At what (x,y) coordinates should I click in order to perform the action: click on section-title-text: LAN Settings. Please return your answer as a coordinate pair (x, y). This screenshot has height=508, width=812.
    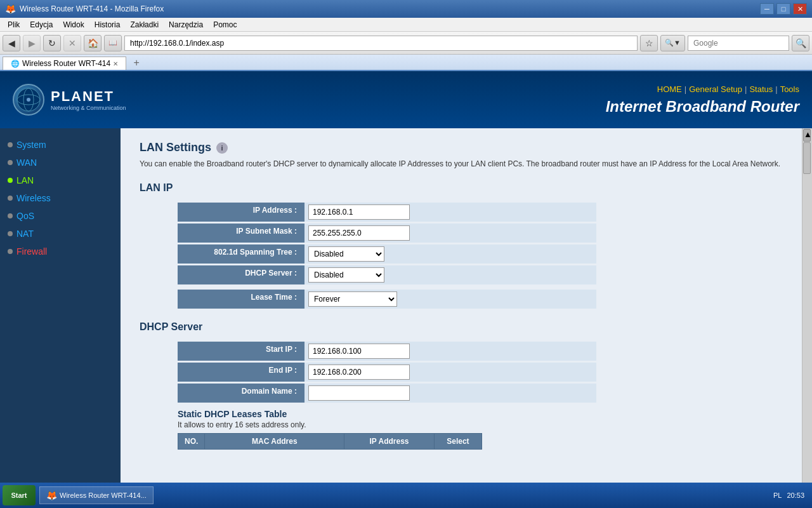
    Looking at the image, I should click on (175, 147).